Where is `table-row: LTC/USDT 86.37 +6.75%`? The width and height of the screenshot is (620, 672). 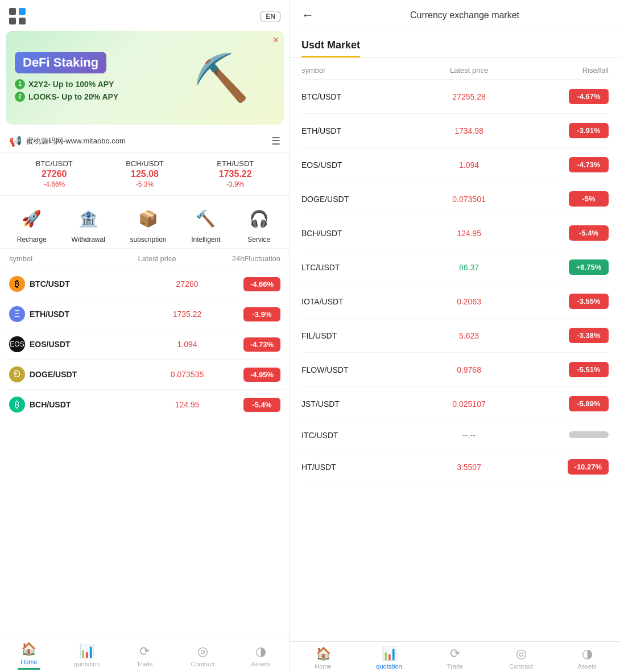 table-row: LTC/USDT 86.37 +6.75% is located at coordinates (455, 267).